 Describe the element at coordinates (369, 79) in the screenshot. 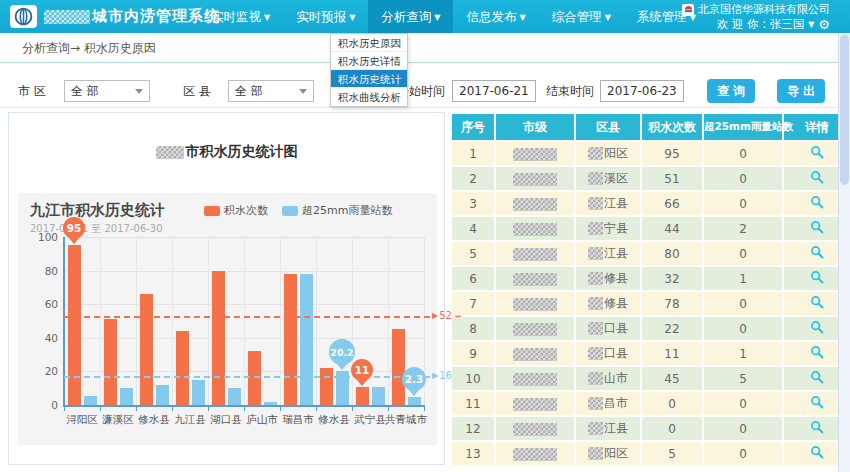

I see `menu-item-2: 积水历史统计` at that location.